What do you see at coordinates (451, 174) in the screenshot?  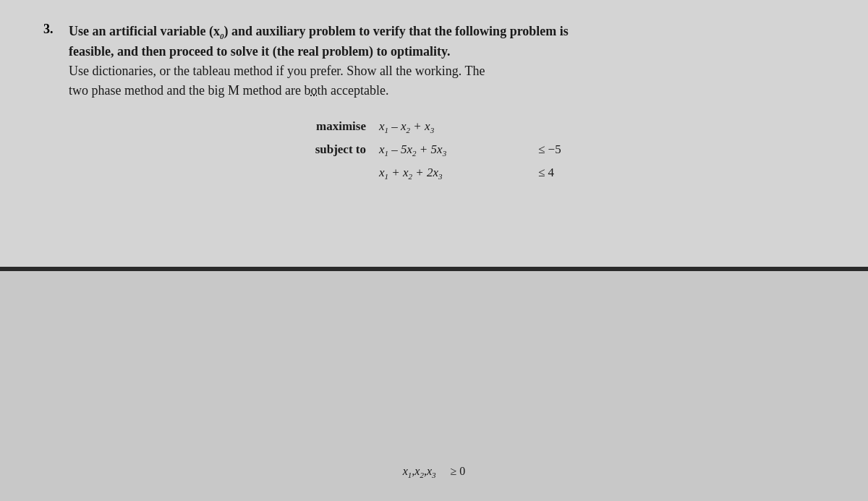 I see `constraint2-expr: x1 + x2 + 2x3` at bounding box center [451, 174].